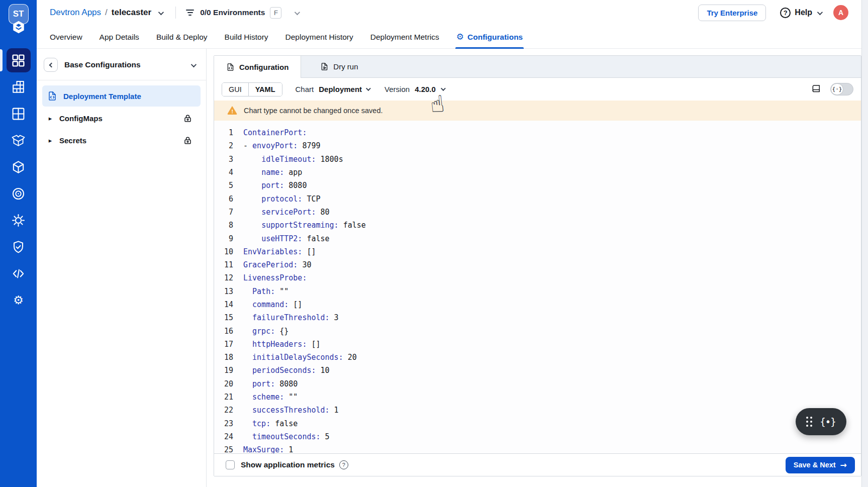 The width and height of the screenshot is (868, 487). Describe the element at coordinates (816, 89) in the screenshot. I see `readme-book-icon` at that location.